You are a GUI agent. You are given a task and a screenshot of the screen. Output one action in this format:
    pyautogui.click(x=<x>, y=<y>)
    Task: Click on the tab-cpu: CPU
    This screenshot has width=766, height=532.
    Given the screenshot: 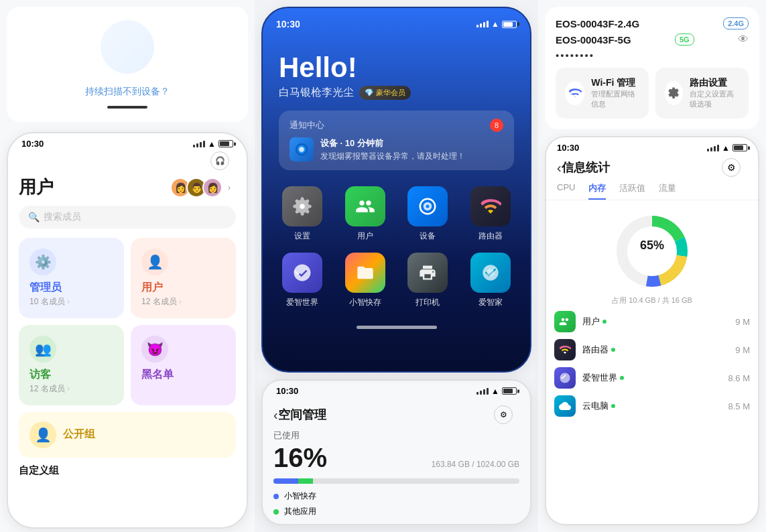 What is the action you would take?
    pyautogui.click(x=566, y=191)
    